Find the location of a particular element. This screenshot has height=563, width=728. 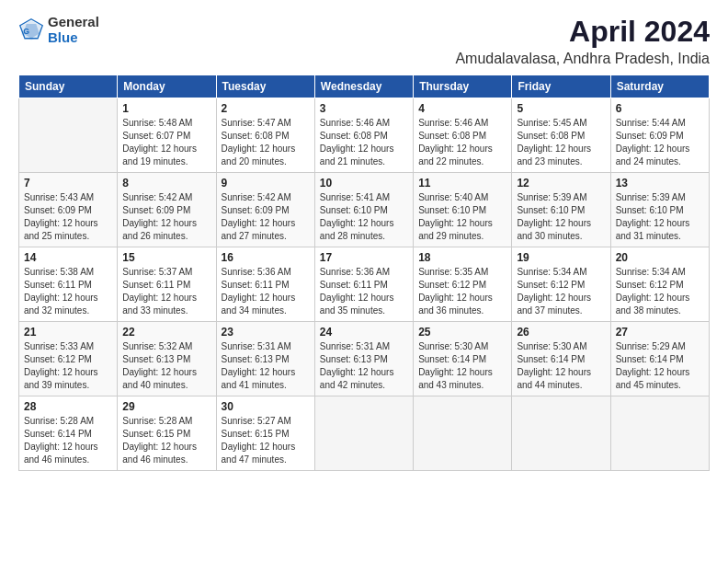

calendar-week-row: 21Sunrise: 5:33 AM Sunset: 6:12 PM Dayli… is located at coordinates (364, 359).